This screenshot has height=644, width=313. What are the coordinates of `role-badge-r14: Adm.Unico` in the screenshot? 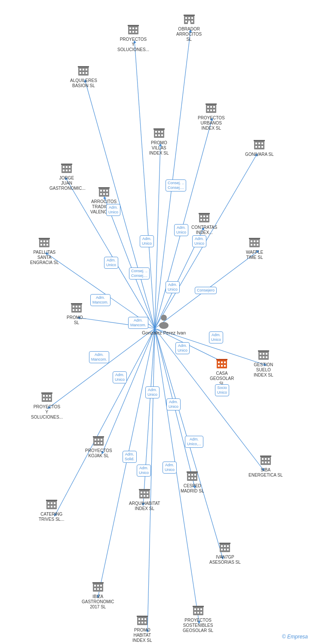 It's located at (182, 348).